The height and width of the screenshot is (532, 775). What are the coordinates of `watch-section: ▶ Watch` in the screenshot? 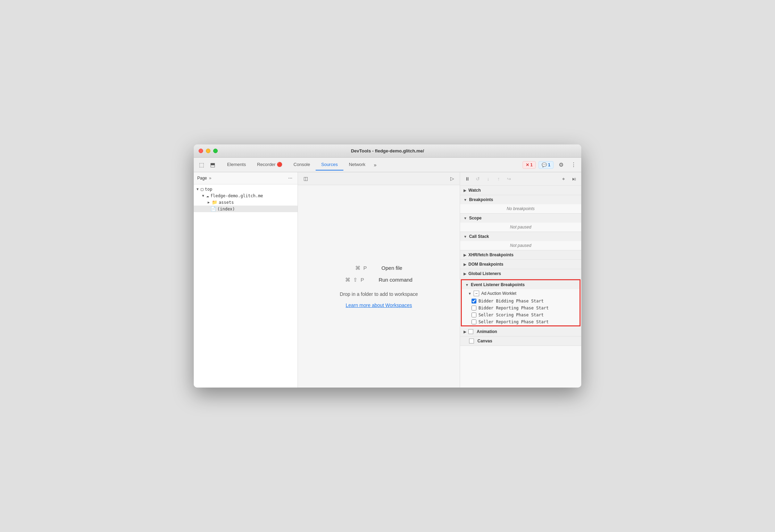 It's located at (521, 190).